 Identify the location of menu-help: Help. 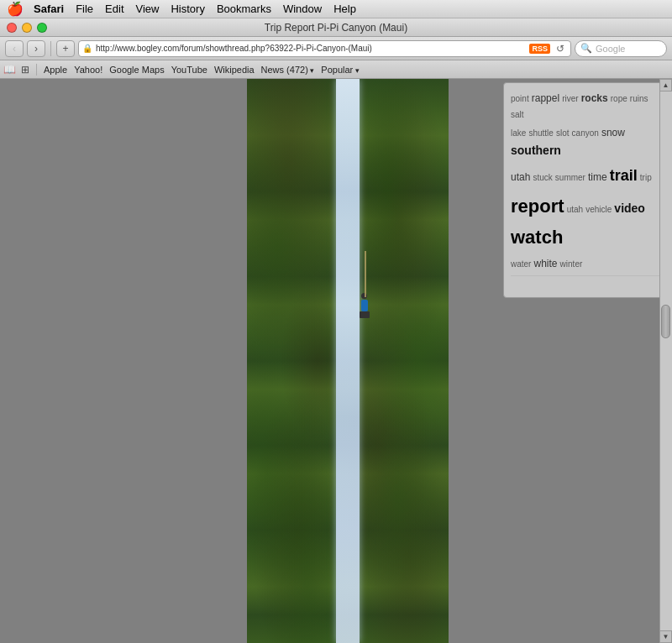
(344, 8).